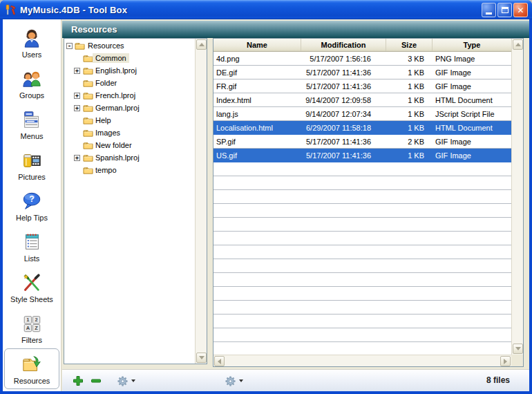 This screenshot has height=394, width=532. Describe the element at coordinates (130, 121) in the screenshot. I see `tree-item-help: Help` at that location.